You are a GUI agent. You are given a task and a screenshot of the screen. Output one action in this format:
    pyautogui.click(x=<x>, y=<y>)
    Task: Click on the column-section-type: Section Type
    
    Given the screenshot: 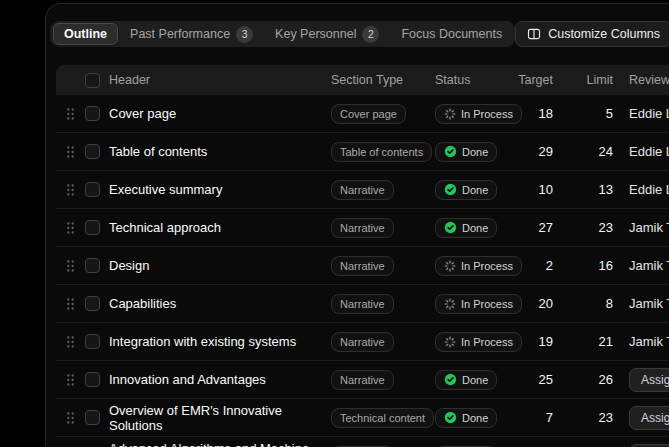 What is the action you would take?
    pyautogui.click(x=383, y=80)
    